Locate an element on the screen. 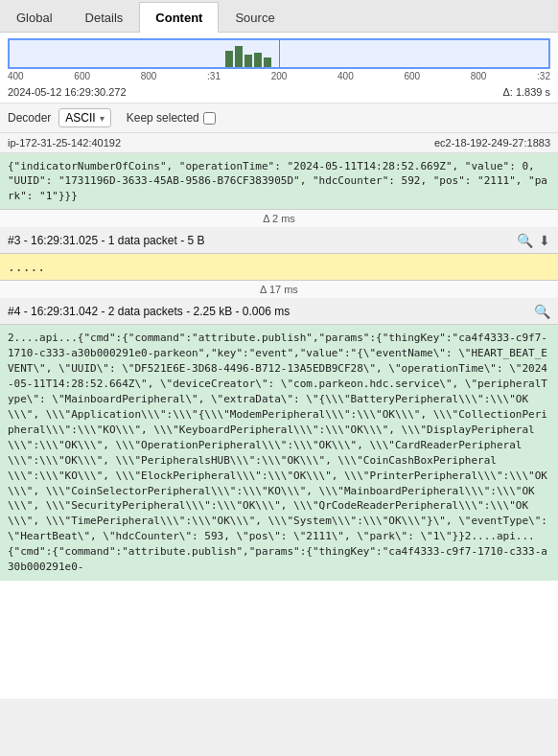  timestamp-value: 2024-05-12 16:29:30.272 is located at coordinates (67, 92).